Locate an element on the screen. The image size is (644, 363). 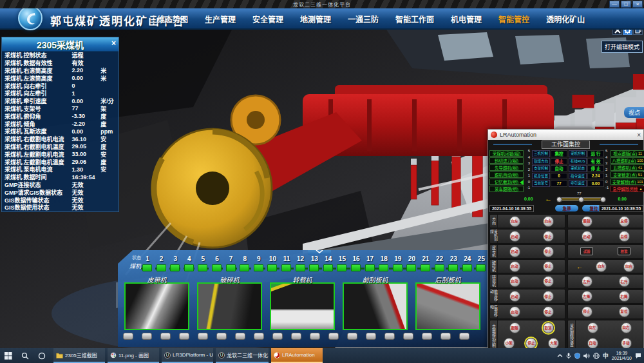
lr-group-button: 先导跟机(组) is located at coordinates (506, 168).